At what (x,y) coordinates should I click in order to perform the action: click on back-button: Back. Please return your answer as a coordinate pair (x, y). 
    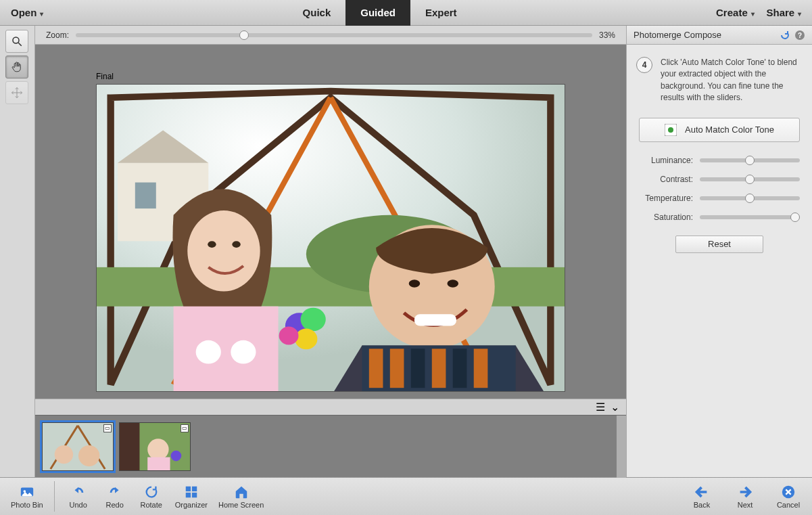
    Looking at the image, I should click on (702, 497).